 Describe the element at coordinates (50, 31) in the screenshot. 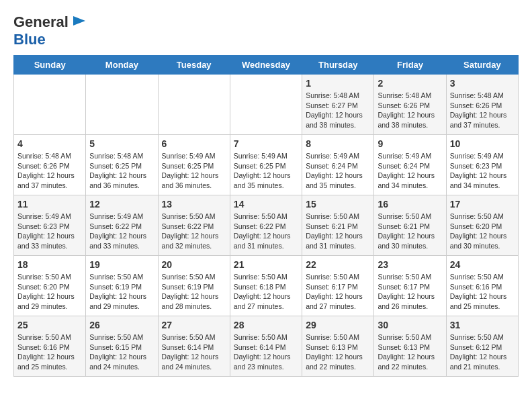

I see `logo: General Blue` at that location.